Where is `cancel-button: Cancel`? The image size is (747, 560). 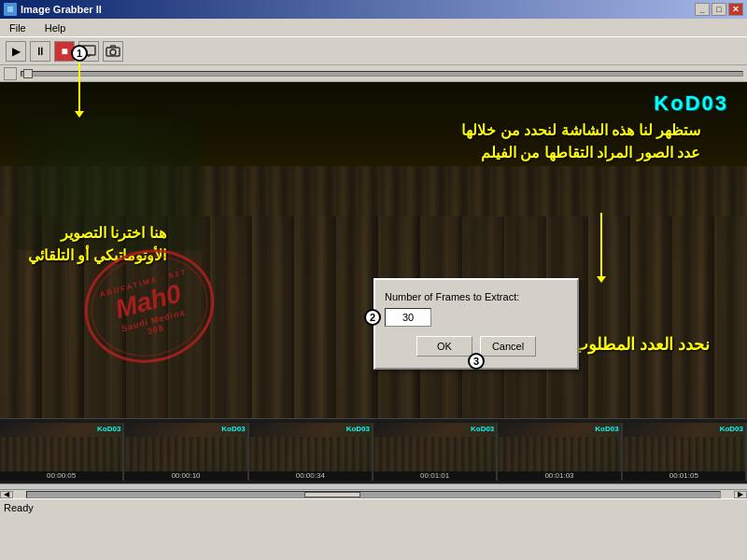 cancel-button: Cancel is located at coordinates (508, 346).